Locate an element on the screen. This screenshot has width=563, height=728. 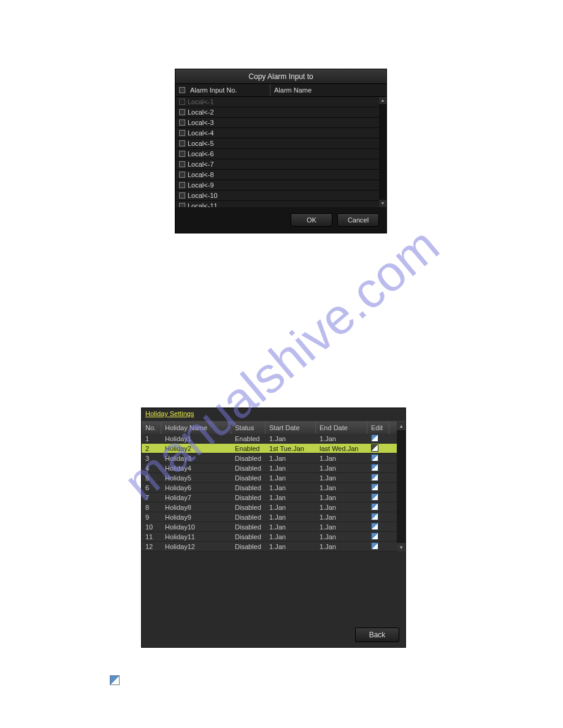
alarm-row: Local<-8 is located at coordinates (281, 175).